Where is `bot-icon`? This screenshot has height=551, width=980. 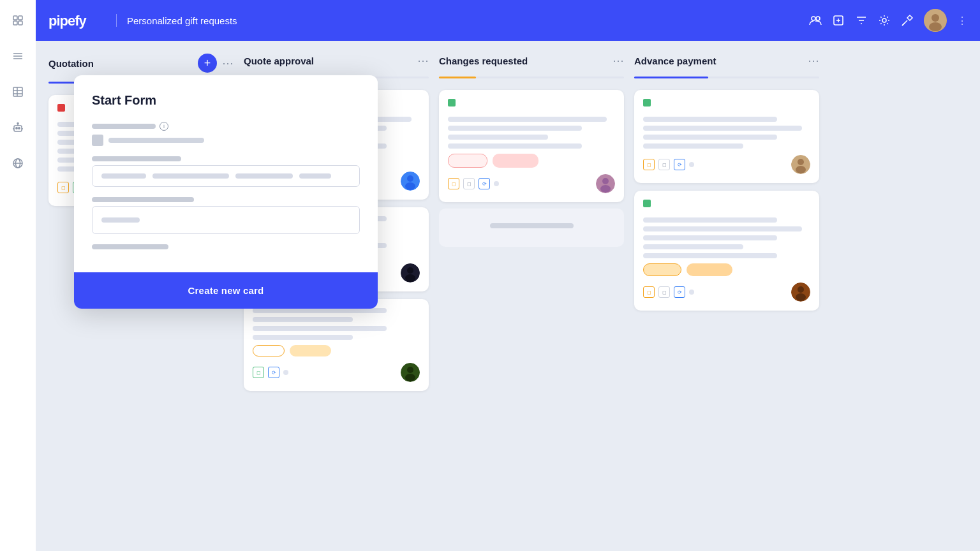 bot-icon is located at coordinates (18, 128).